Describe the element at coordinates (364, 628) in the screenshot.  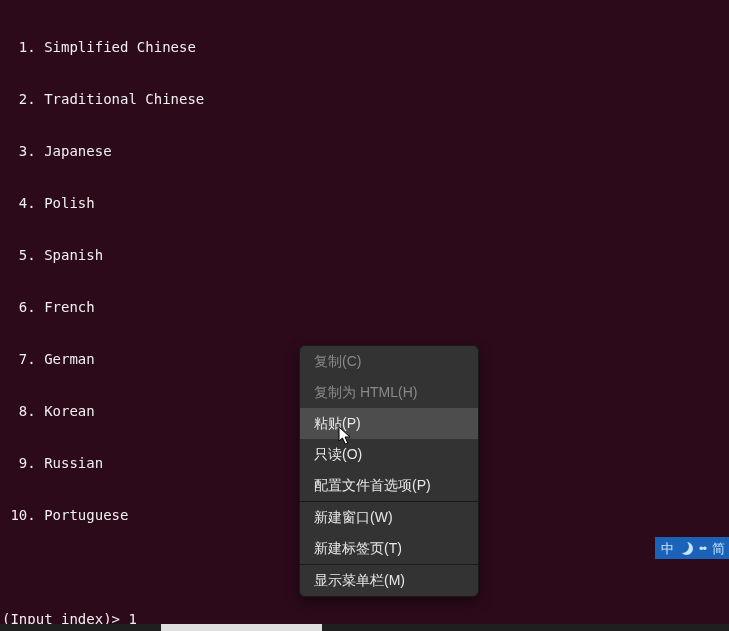
I see `tab-bar` at that location.